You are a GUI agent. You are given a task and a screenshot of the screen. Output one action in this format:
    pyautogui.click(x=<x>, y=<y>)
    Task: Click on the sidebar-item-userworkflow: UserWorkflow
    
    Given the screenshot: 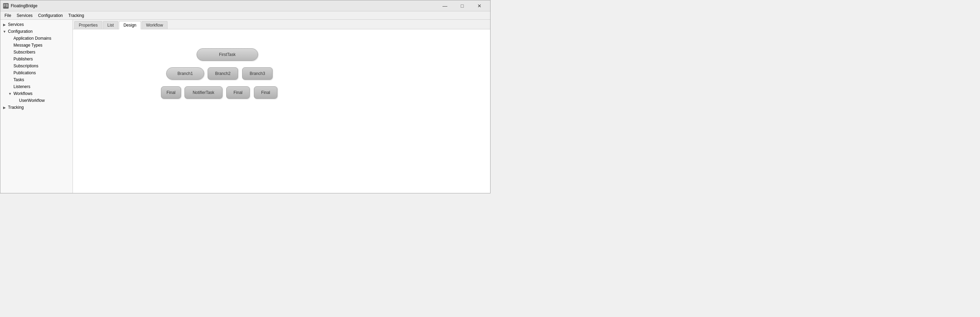 What is the action you would take?
    pyautogui.click(x=37, y=100)
    